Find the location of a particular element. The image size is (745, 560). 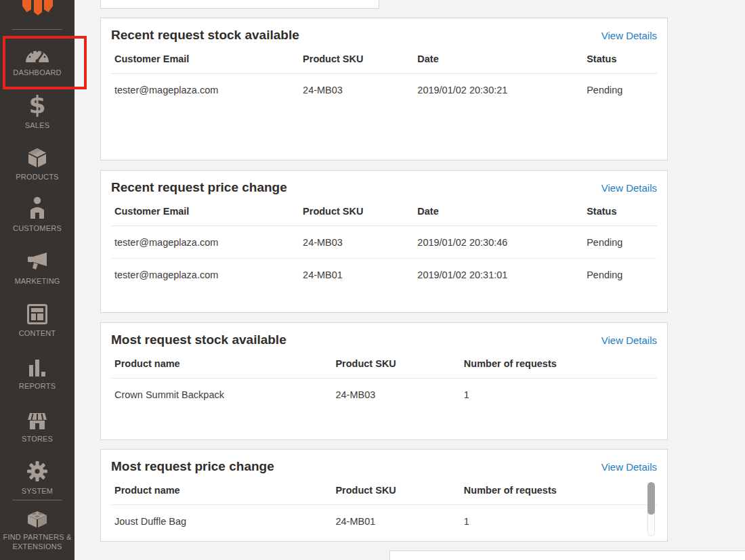

sidebar-divider-bottom is located at coordinates (37, 500).